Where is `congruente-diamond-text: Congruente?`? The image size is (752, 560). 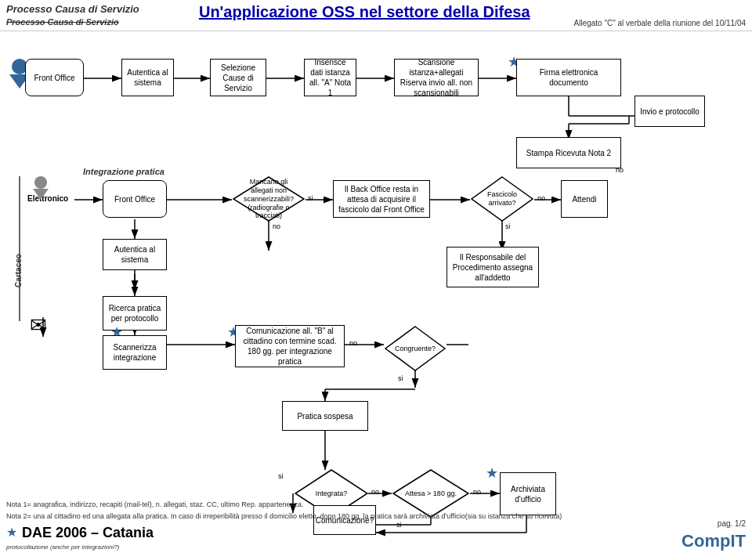 congruente-diamond-text: Congruente? is located at coordinates (415, 349).